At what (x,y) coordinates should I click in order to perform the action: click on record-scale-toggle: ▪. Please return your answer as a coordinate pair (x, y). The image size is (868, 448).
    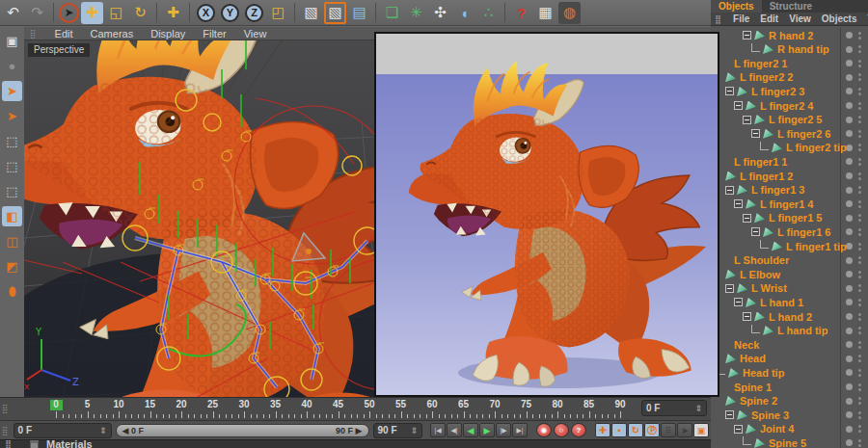
    Looking at the image, I should click on (619, 430).